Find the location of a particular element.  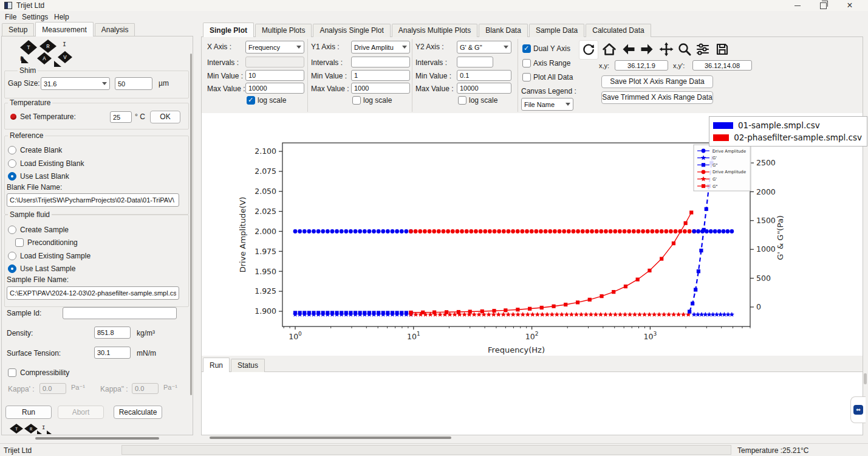

tab-measurement: Measurement is located at coordinates (64, 29).